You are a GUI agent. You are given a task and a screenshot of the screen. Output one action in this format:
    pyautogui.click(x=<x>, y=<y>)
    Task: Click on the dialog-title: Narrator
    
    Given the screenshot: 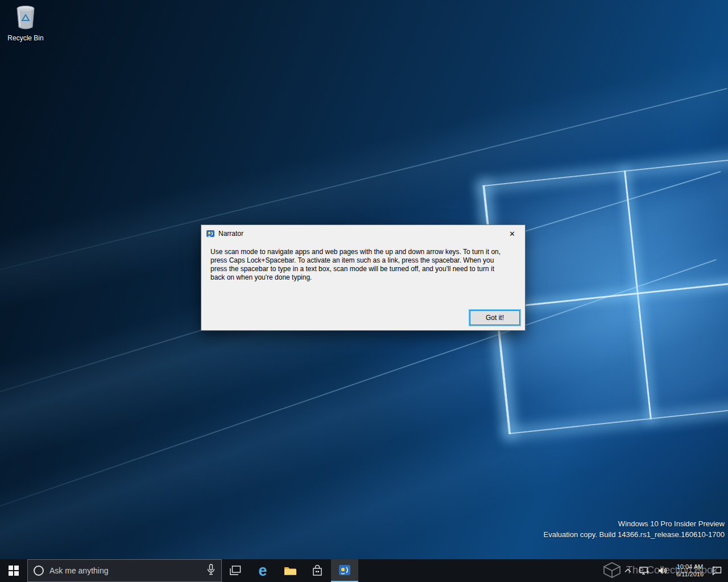 What is the action you would take?
    pyautogui.click(x=359, y=234)
    